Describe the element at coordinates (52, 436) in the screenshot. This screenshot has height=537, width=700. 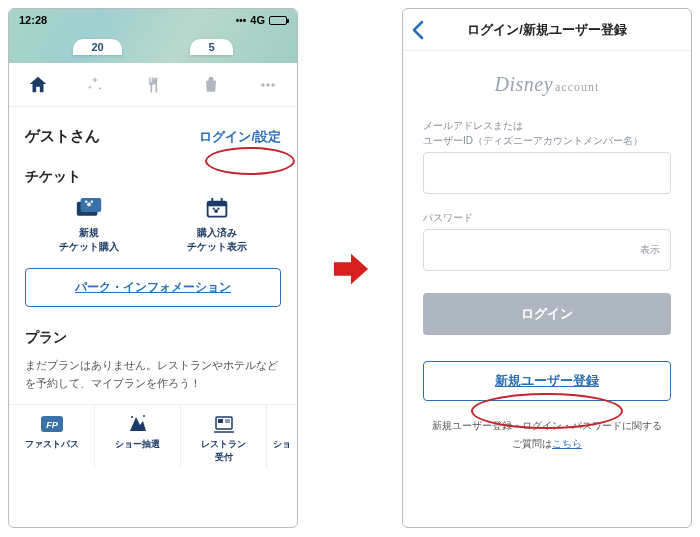
I see `plan-fastpass: FP ファストパス` at that location.